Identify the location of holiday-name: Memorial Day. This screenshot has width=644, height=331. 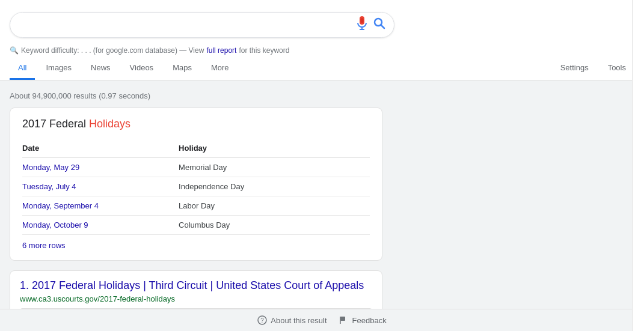
(274, 168).